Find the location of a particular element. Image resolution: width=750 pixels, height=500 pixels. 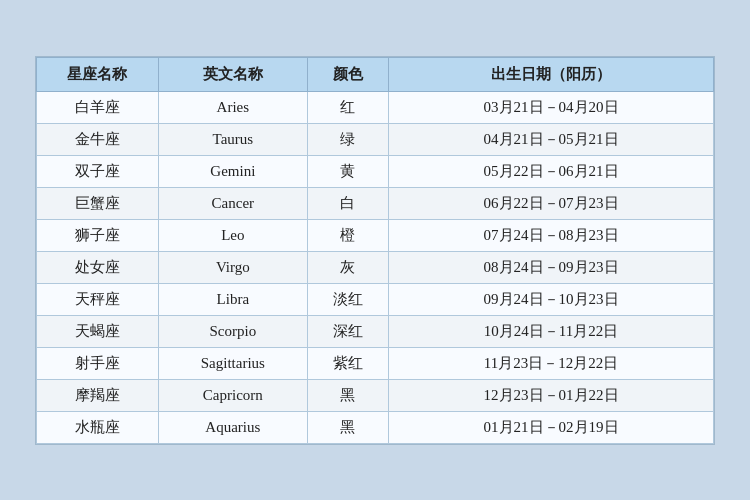

cell-chinese: 天秤座 is located at coordinates (98, 299).